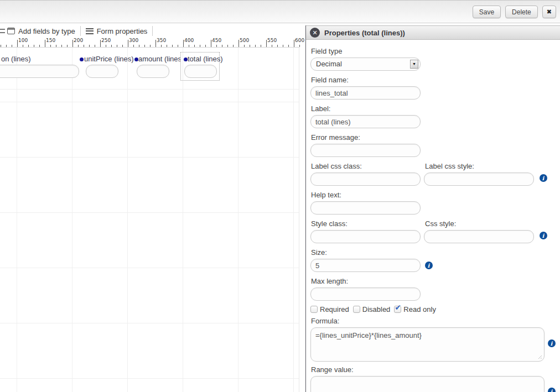 Image resolution: width=560 pixels, height=392 pixels. Describe the element at coordinates (106, 40) in the screenshot. I see `ruler-tick-label: 250` at that location.